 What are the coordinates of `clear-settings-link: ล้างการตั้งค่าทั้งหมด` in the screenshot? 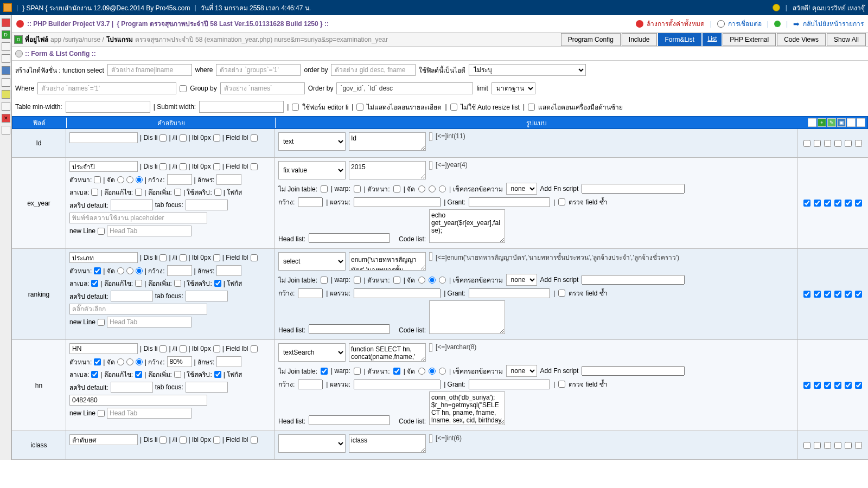 It's located at (676, 24).